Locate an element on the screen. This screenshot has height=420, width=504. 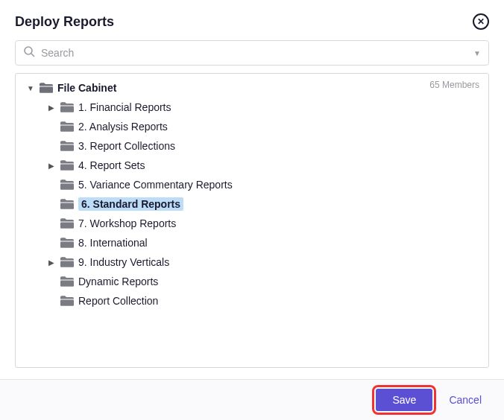
cancel-button: Cancel is located at coordinates (465, 400).